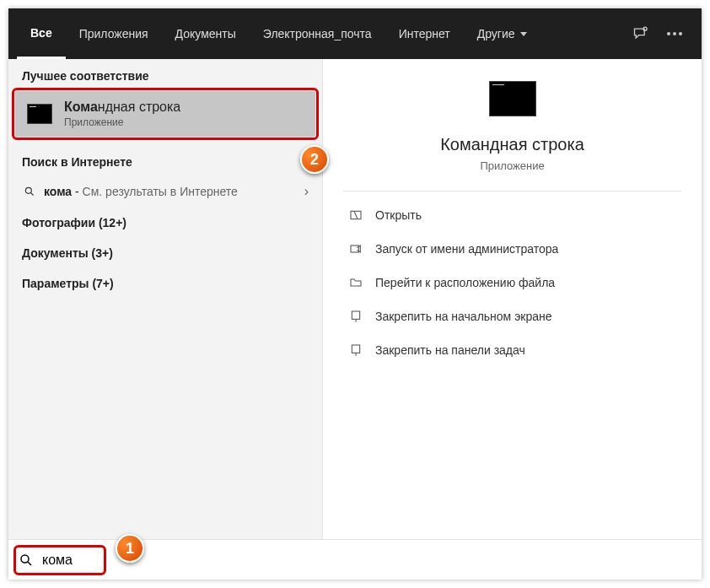 The width and height of the screenshot is (710, 588). I want to click on web-search-header: Поиск в Интернете, so click(165, 160).